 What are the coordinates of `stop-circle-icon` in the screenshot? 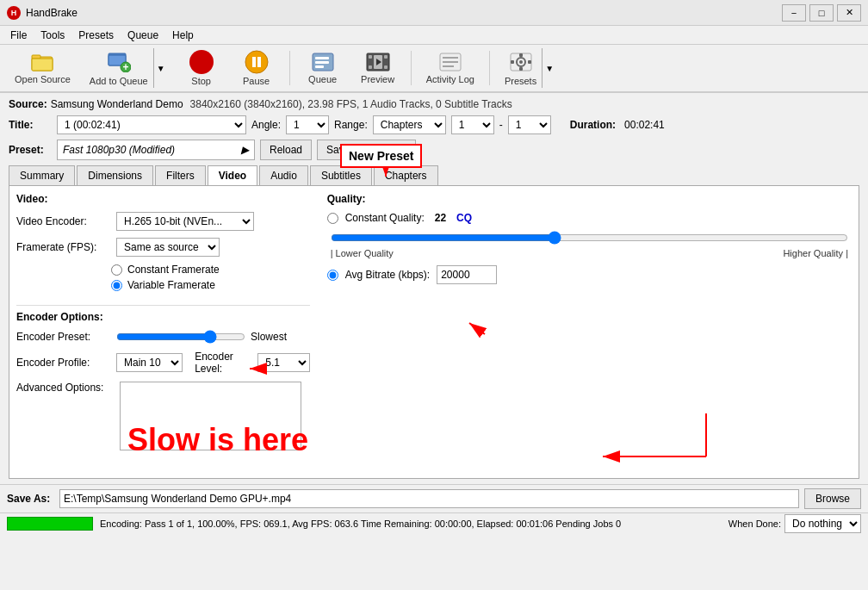 It's located at (202, 62).